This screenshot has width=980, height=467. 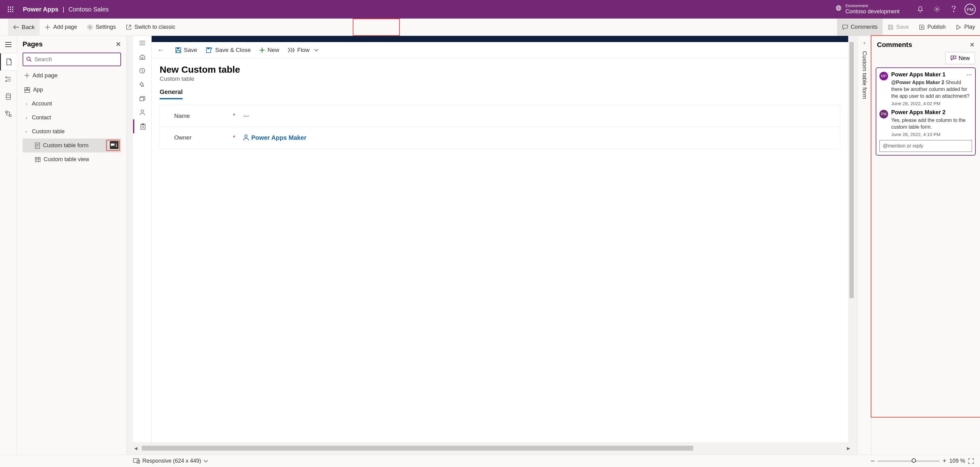 What do you see at coordinates (954, 9) in the screenshot?
I see `help-icon` at bounding box center [954, 9].